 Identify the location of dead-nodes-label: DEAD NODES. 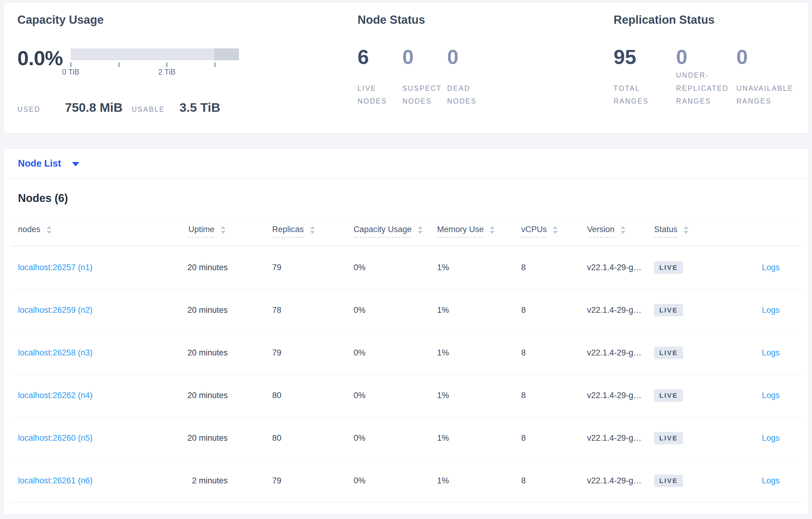
(469, 95).